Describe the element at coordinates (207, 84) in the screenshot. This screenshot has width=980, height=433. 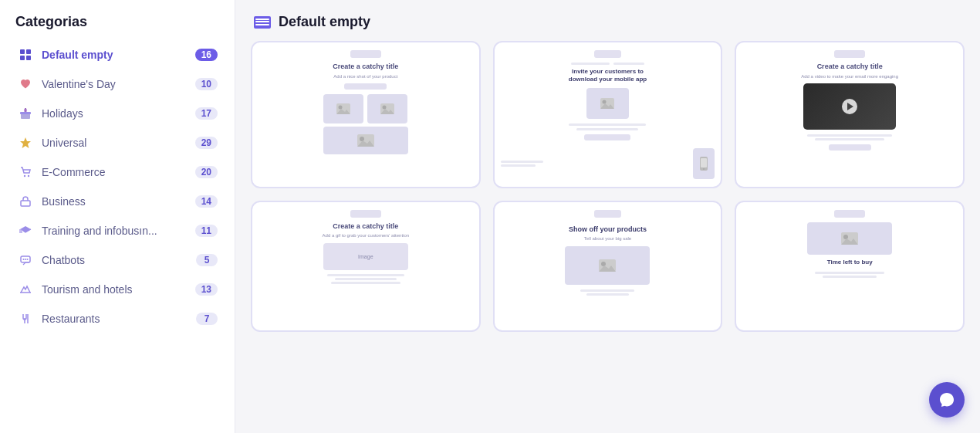
I see `sidebar-item-badge-valentines: 10` at that location.